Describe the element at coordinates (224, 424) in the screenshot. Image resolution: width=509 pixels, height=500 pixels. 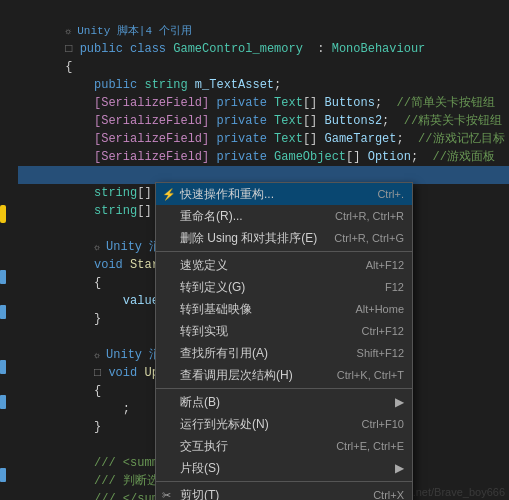
I see `menu-item-label: 运行到光标处(N)` at that location.